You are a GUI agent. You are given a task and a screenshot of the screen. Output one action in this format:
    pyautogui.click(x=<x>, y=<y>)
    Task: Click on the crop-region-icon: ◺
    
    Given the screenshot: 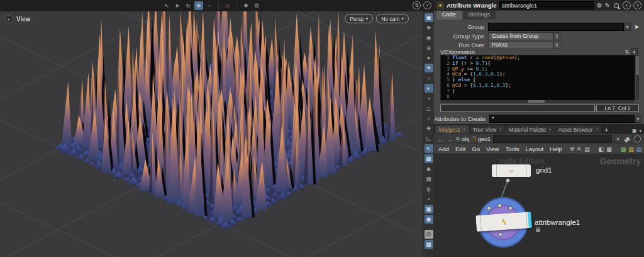 What is the action you would take?
    pyautogui.click(x=429, y=139)
    